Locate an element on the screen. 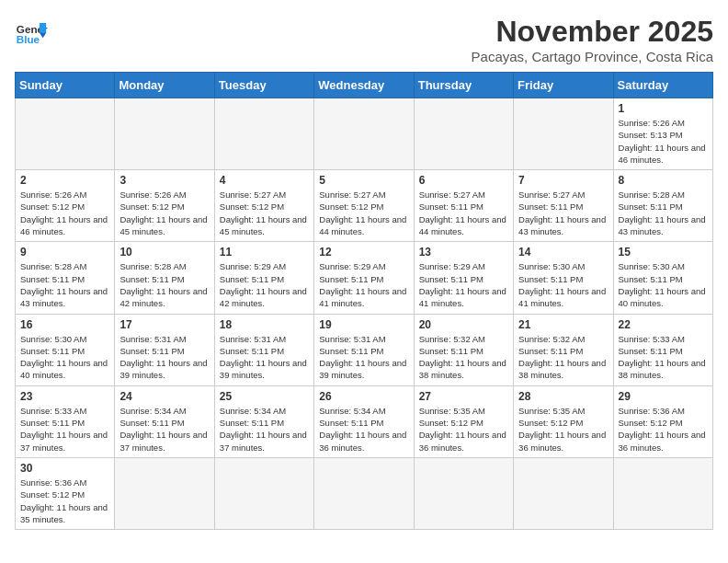 This screenshot has height=563, width=728. table-row: 12Sunrise: 5:29 AM Sunset: 5:11 PM Dayli… is located at coordinates (364, 278).